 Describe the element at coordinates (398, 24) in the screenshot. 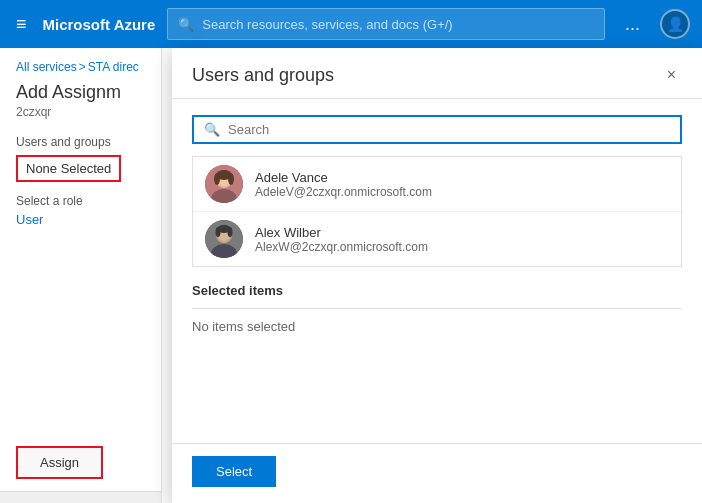

I see `global-search-input` at that location.